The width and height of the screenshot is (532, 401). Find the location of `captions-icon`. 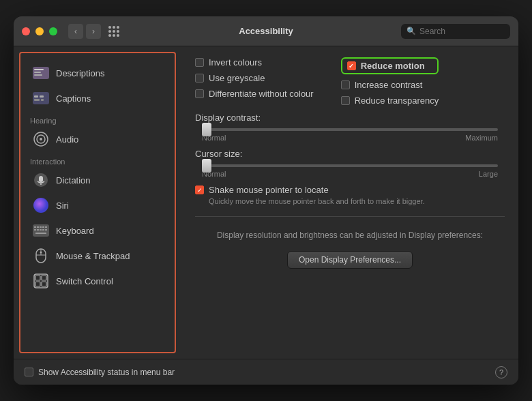

captions-icon is located at coordinates (41, 98).